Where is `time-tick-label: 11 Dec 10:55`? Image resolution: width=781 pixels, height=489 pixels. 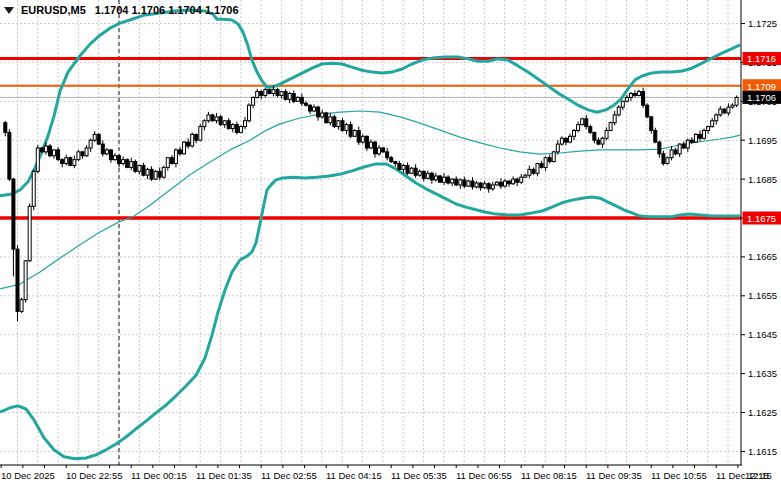
time-tick-label: 11 Dec 10:55 is located at coordinates (679, 476).